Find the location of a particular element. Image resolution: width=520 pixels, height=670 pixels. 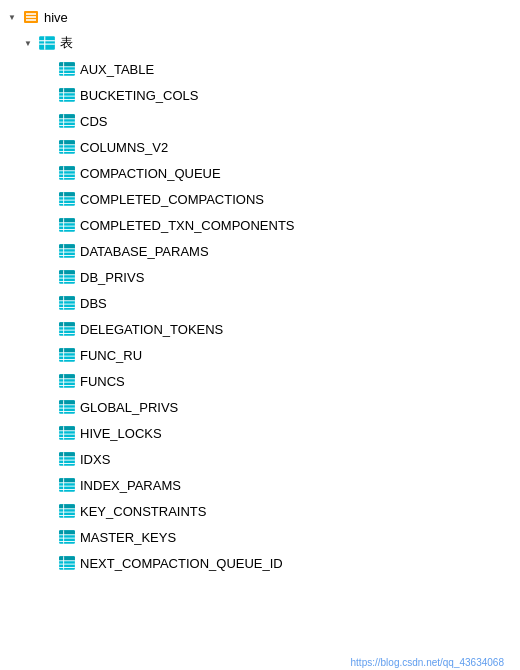

table-row: FUNC_RU is located at coordinates (260, 355).